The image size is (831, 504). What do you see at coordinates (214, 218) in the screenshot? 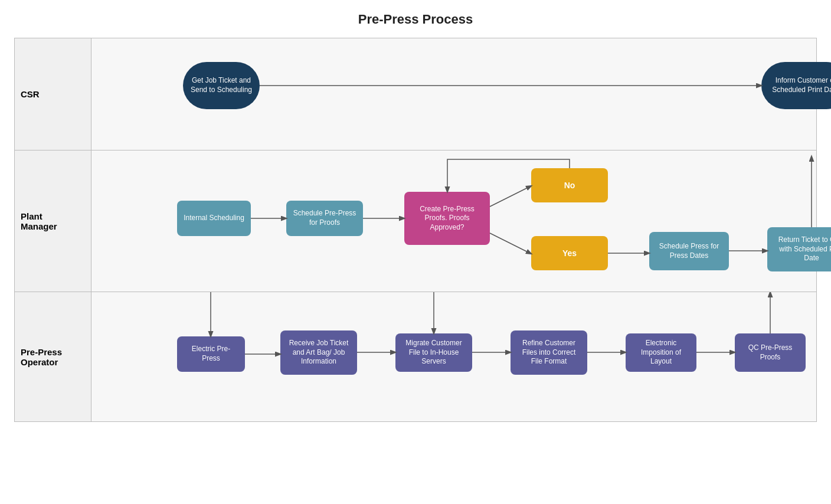
I see `internal-scheduling-node: Internal Scheduling` at bounding box center [214, 218].